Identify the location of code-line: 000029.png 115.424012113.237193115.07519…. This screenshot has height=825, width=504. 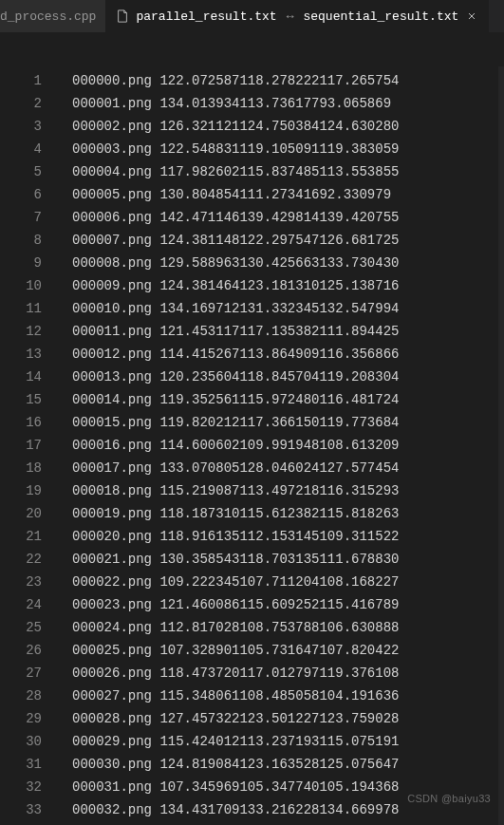
(281, 741).